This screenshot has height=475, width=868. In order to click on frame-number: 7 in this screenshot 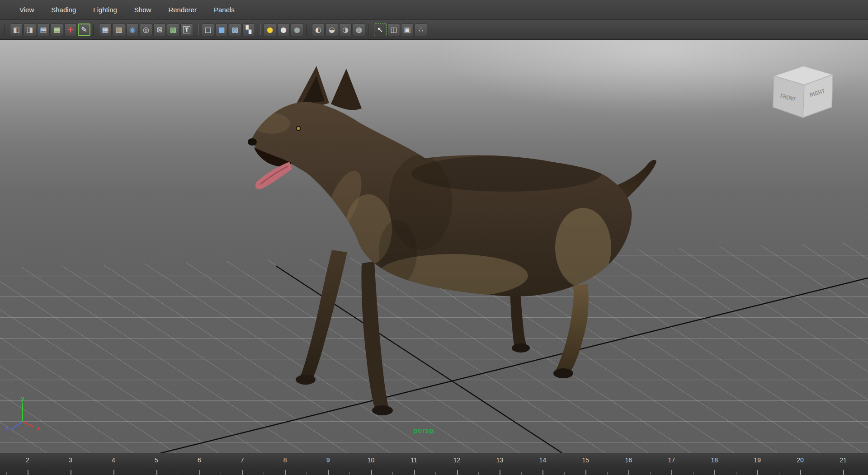, I will do `click(242, 460)`.